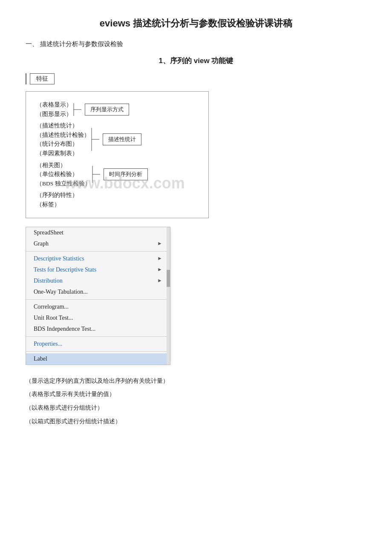  I want to click on notes-section: （显示选定序列的直方图以及给出序列的有关统计量） （表格形式显示有关统计量的值）…, so click(196, 402).